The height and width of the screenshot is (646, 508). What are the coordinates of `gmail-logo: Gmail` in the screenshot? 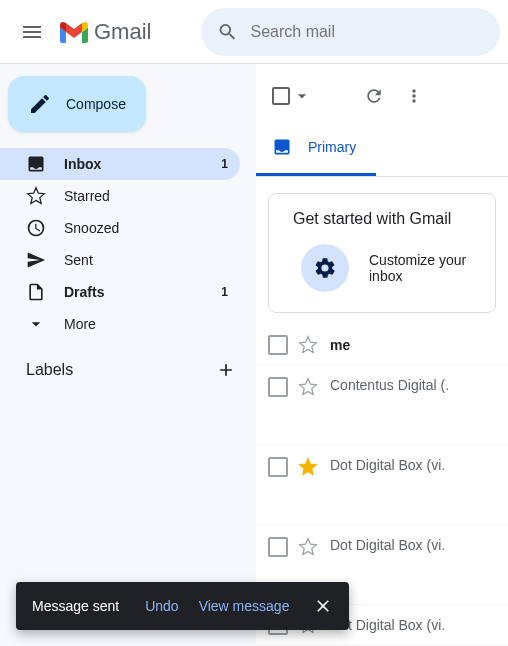 It's located at (106, 32).